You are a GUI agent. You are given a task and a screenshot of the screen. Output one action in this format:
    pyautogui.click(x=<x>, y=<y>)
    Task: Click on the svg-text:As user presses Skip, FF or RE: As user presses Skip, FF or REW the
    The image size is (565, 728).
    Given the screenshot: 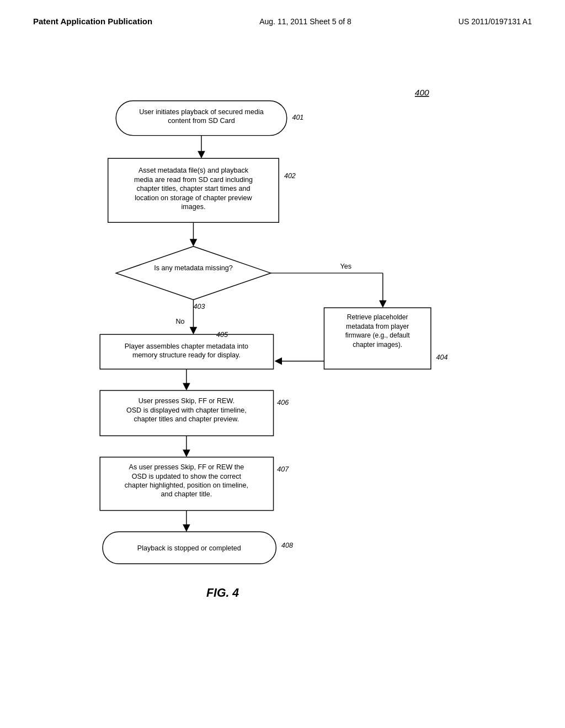 What is the action you would take?
    pyautogui.click(x=186, y=467)
    